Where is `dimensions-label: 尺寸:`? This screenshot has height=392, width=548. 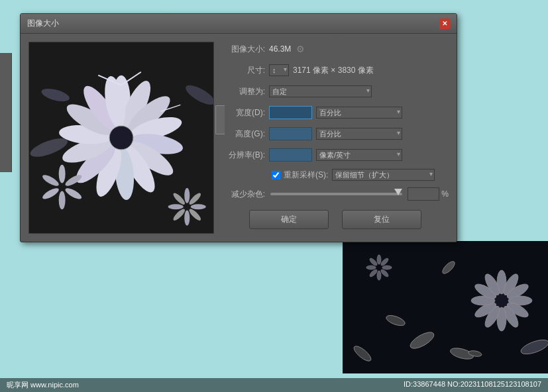
dimensions-label: 尺寸: is located at coordinates (244, 70).